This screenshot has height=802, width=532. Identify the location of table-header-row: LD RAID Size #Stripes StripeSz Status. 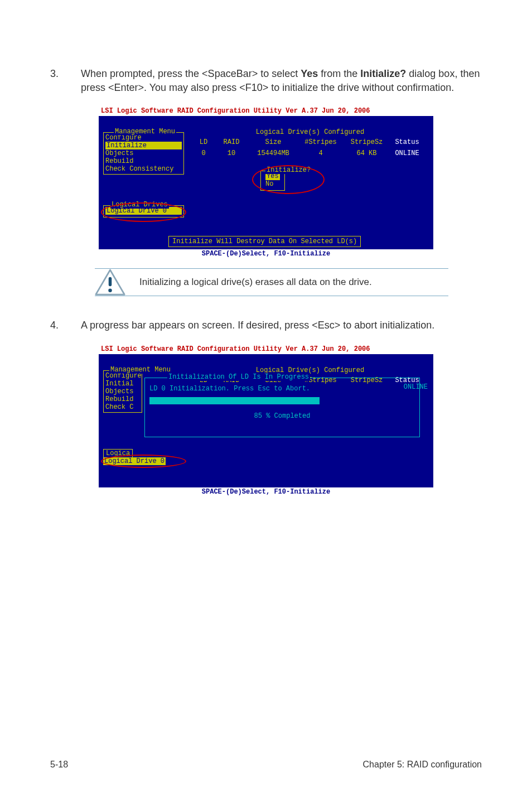
(310, 142).